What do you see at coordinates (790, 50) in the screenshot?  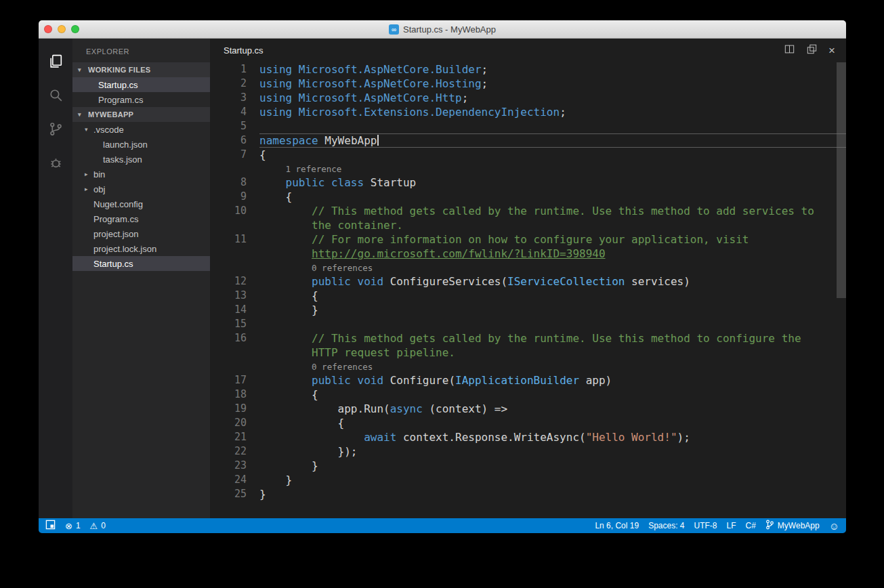 I see `split-editor-icon` at bounding box center [790, 50].